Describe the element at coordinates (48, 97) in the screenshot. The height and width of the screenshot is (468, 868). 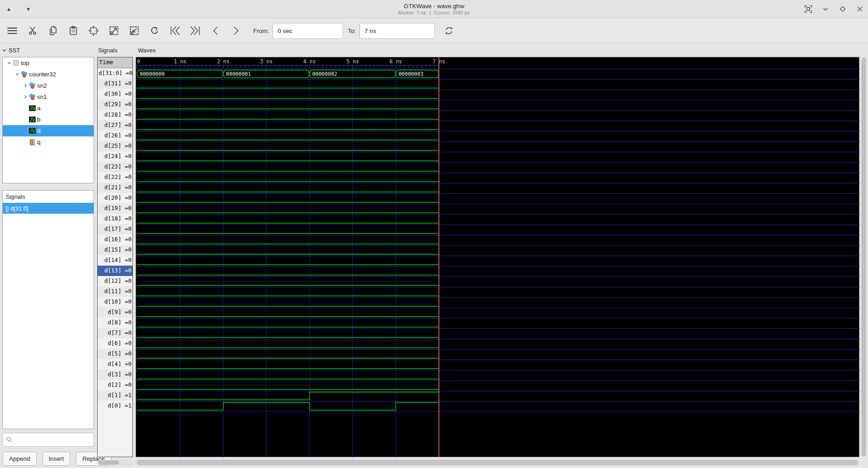
I see `tree-item-sn1: sn1` at that location.